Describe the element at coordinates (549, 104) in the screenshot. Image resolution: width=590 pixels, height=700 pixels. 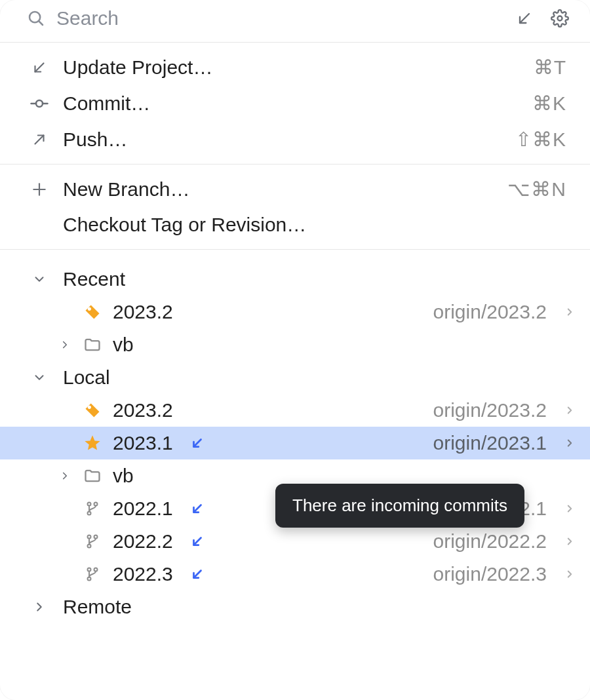
I see `shortcut: ⌘K` at that location.